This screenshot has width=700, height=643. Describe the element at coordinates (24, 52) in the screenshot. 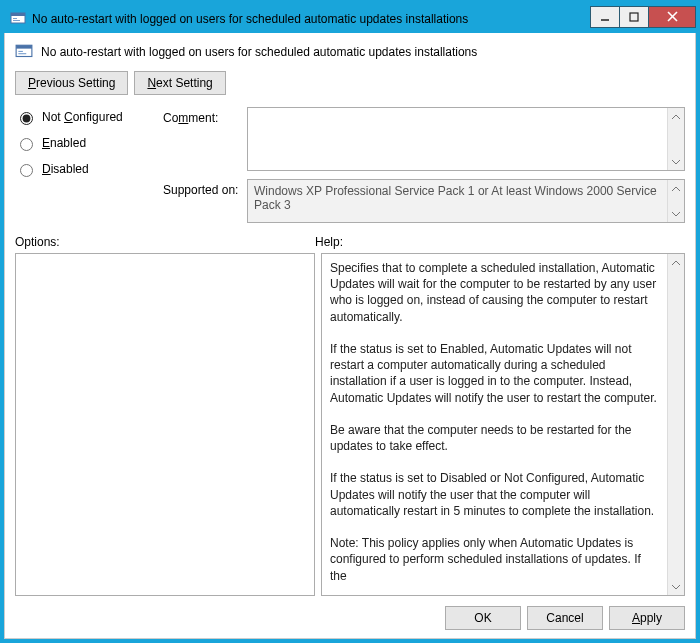

I see `policy-icon` at that location.